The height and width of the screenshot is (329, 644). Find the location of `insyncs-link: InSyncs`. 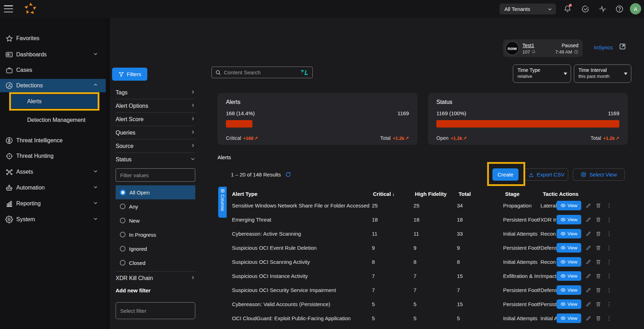

insyncs-link: InSyncs is located at coordinates (603, 47).